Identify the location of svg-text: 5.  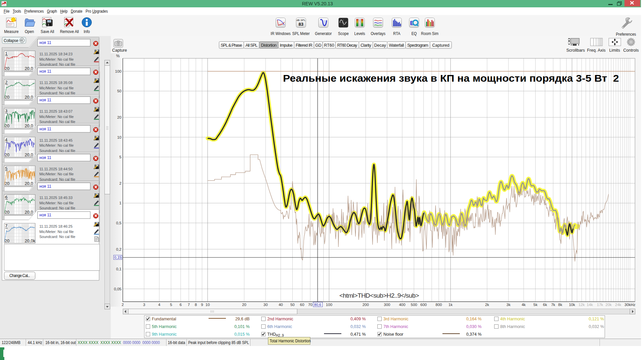
(6, 169).